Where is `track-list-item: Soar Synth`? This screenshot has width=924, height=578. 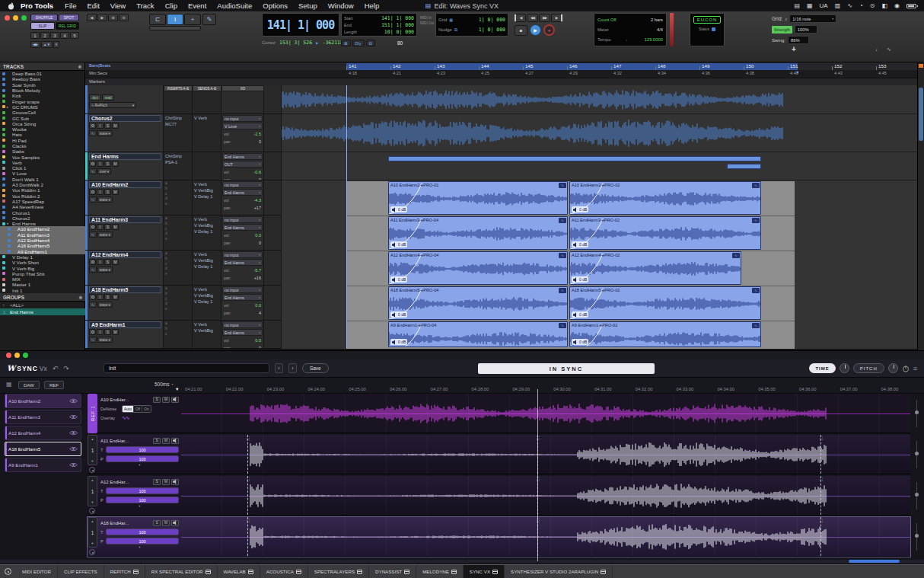 track-list-item: Soar Synth is located at coordinates (43, 85).